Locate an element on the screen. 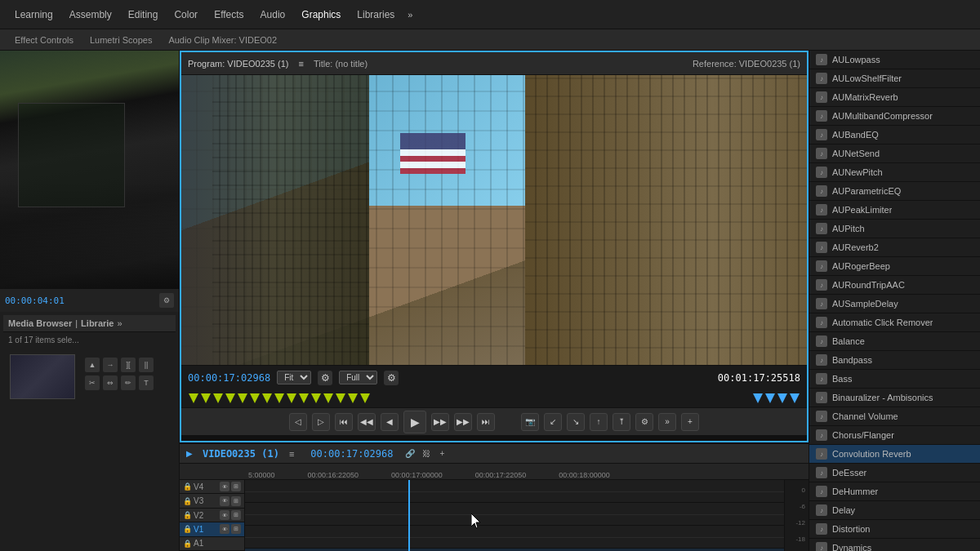 This screenshot has width=980, height=551. forward-button: ▶▶ is located at coordinates (440, 422).